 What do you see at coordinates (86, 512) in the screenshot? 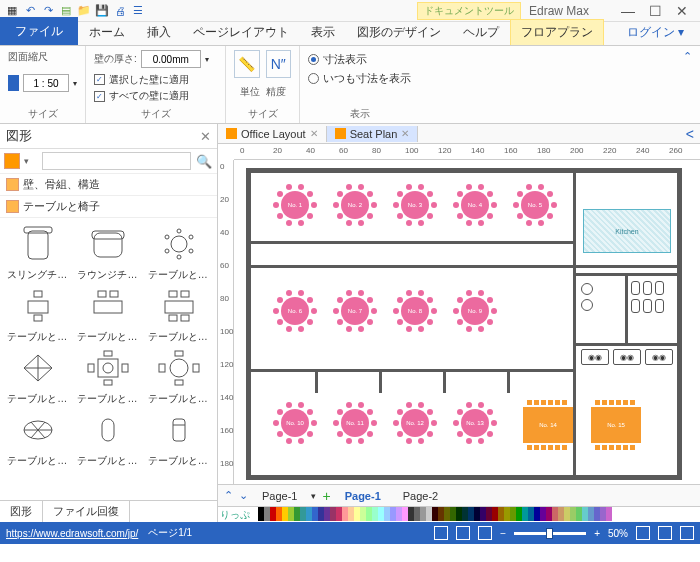
I see `shapes-footer-recover: ファイル回復` at bounding box center [86, 512].